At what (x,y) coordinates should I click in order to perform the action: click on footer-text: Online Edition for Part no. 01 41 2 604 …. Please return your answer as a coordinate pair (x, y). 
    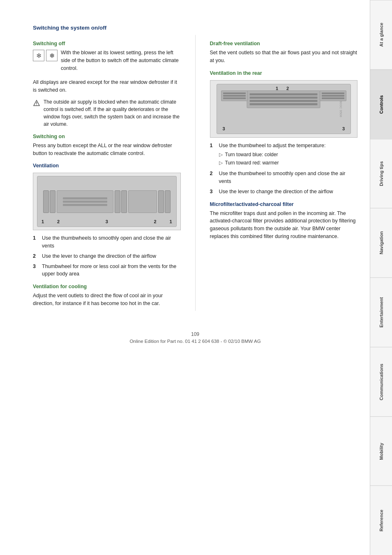
    Looking at the image, I should click on (195, 341).